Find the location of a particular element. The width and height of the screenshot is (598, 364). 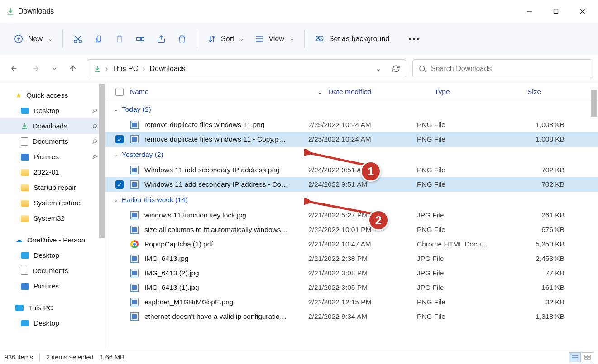

sidebar-desktop: Desktop⚲ is located at coordinates (53, 111).